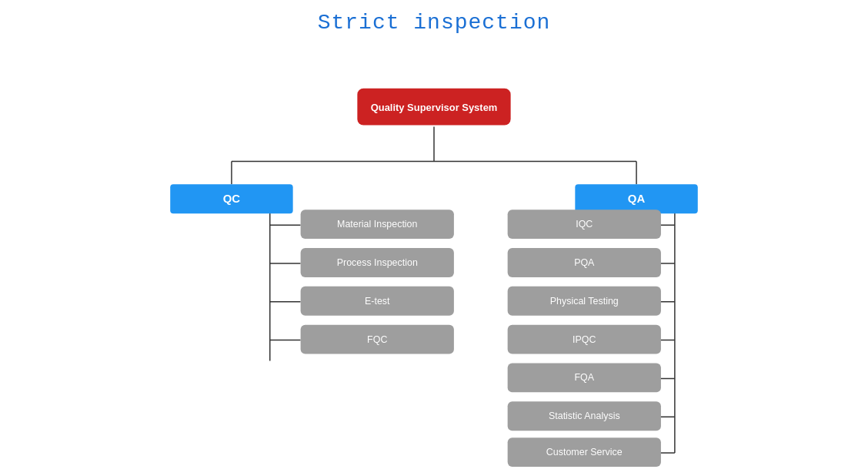 Image resolution: width=868 pixels, height=476 pixels. What do you see at coordinates (377, 224) in the screenshot?
I see `leaf-material-inspection: Material Inspection` at bounding box center [377, 224].